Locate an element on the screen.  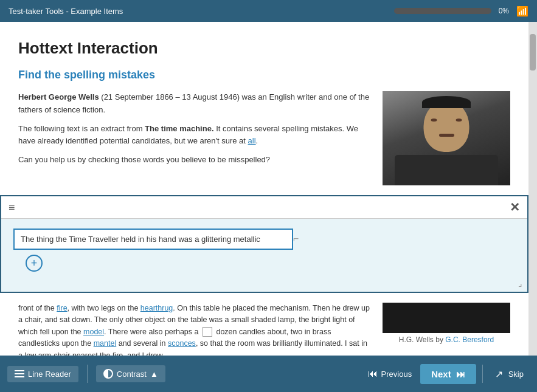
para2-start: The following text is an extract from is located at coordinates (81, 129).